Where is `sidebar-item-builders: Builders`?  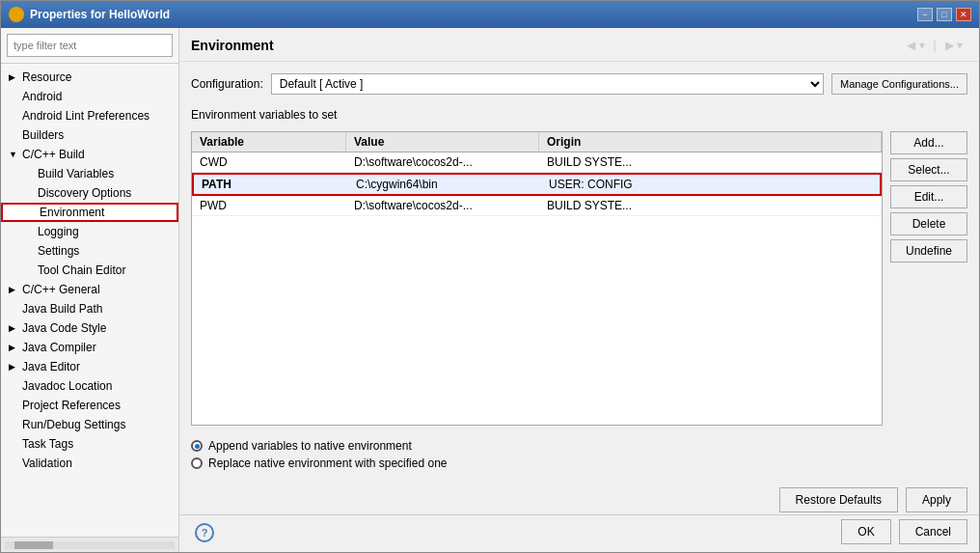 sidebar-item-builders: Builders is located at coordinates (90, 135).